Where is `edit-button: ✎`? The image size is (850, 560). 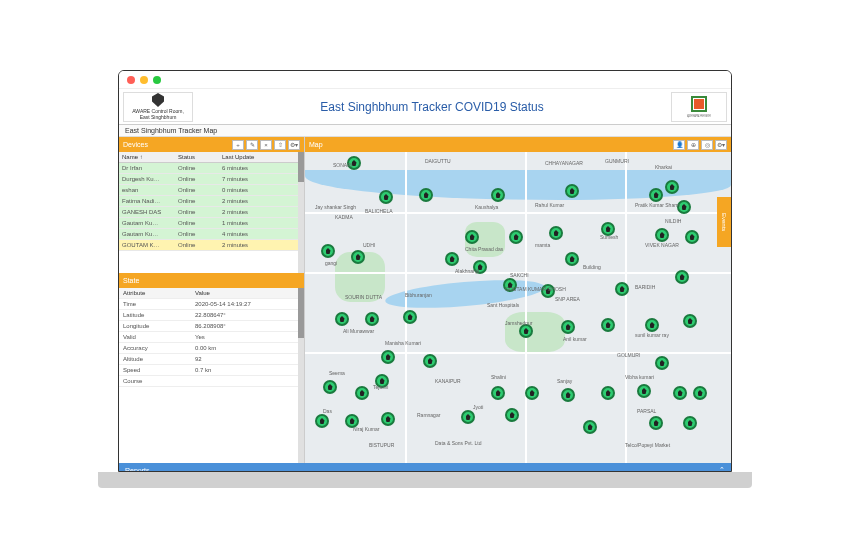 edit-button: ✎ is located at coordinates (252, 145).